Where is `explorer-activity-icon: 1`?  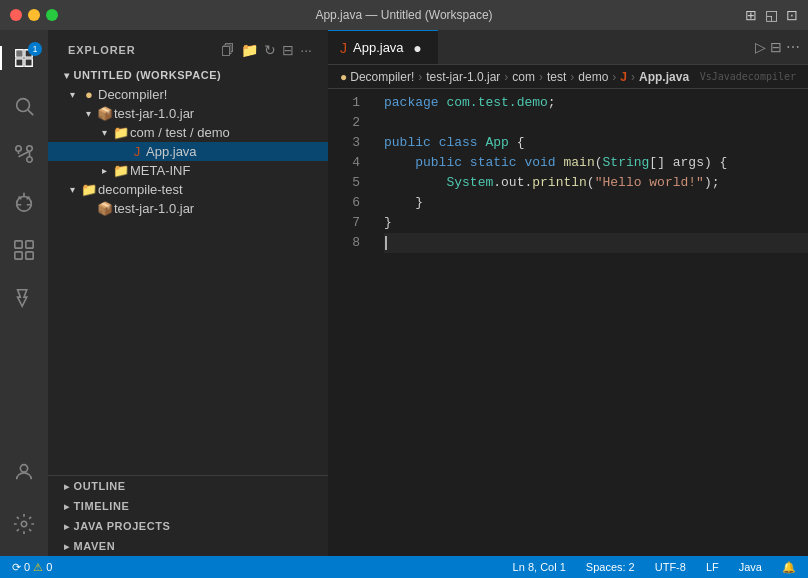
explorer-activity-icon: 1 is located at coordinates (24, 58).